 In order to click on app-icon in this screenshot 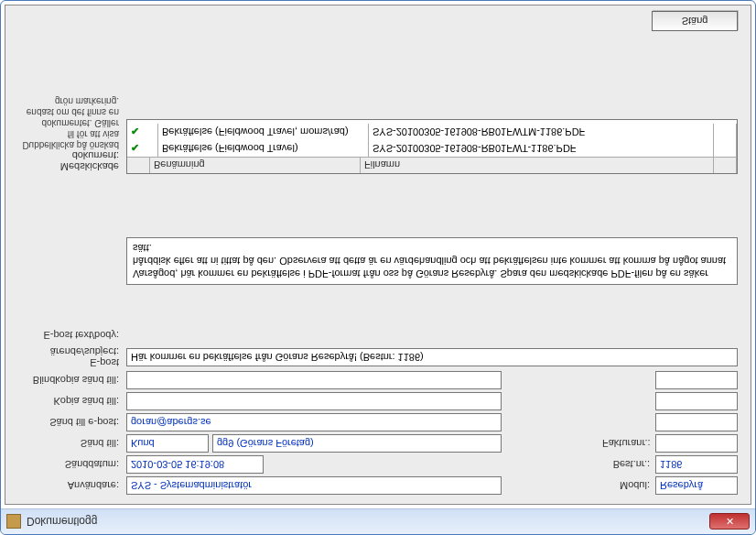, I will do `click(14, 522)`.